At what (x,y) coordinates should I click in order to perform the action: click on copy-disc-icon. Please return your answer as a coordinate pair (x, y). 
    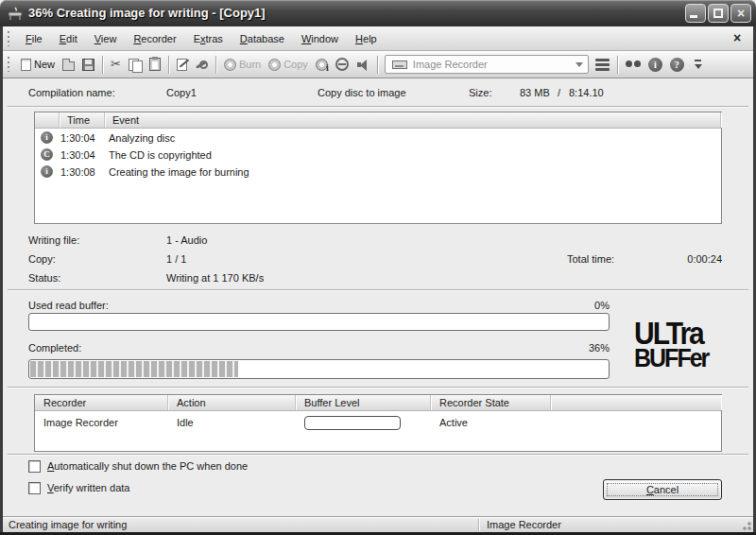
    Looking at the image, I should click on (274, 64).